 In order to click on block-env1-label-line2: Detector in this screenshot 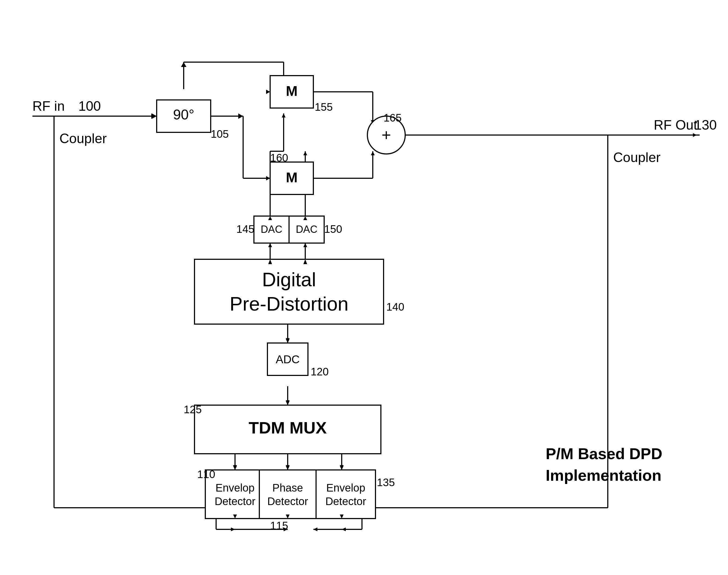, I will do `click(235, 501)`.